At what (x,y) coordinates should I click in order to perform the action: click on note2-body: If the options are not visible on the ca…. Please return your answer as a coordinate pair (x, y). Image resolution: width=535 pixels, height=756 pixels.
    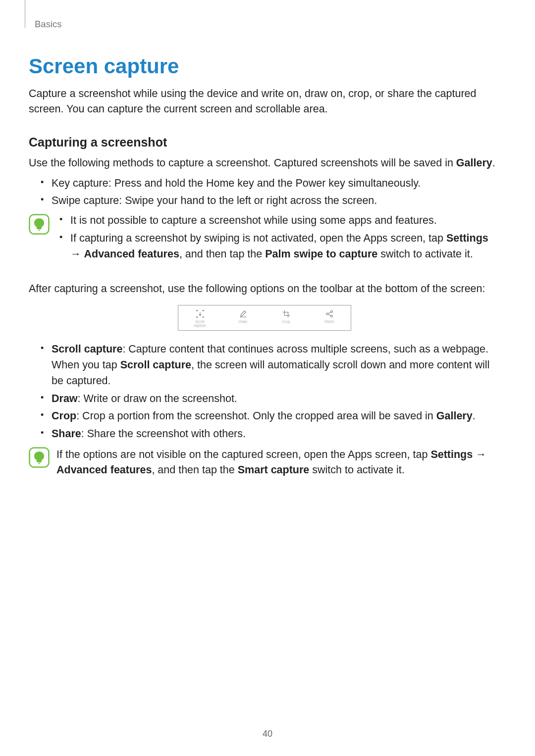
    Looking at the image, I should click on (278, 462).